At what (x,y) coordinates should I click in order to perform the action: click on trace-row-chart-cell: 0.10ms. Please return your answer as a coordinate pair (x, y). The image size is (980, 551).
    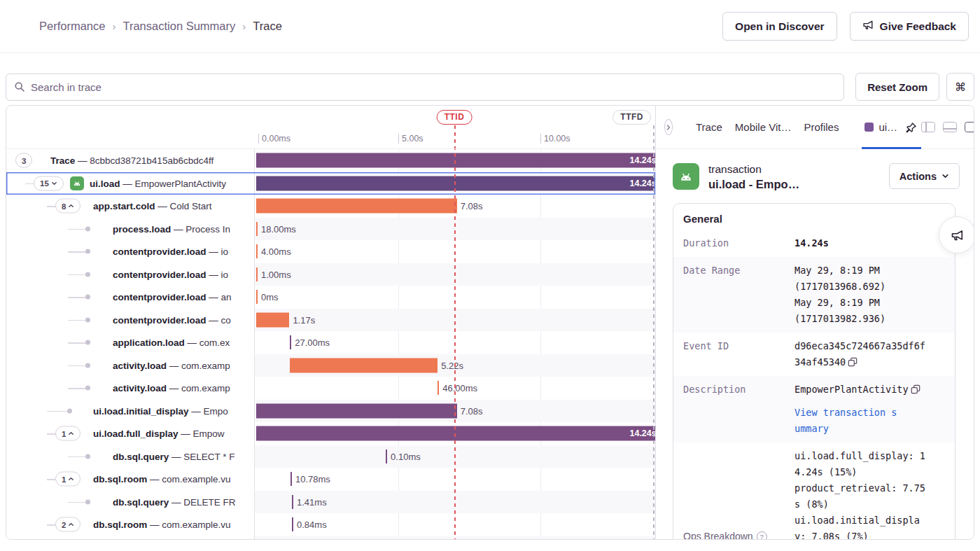
    Looking at the image, I should click on (455, 456).